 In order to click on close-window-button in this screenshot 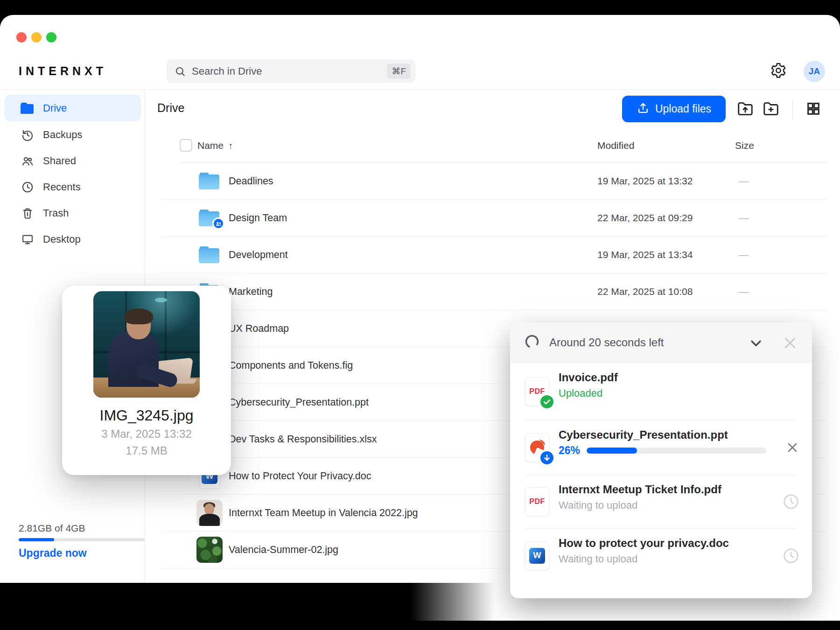, I will do `click(21, 37)`.